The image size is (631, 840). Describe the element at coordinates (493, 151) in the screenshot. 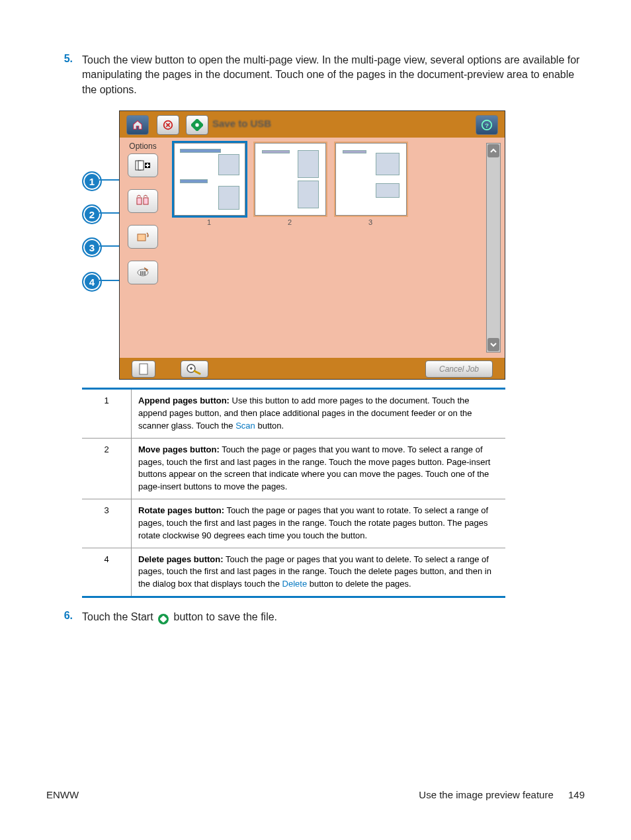

I see `chevron-up-icon` at that location.